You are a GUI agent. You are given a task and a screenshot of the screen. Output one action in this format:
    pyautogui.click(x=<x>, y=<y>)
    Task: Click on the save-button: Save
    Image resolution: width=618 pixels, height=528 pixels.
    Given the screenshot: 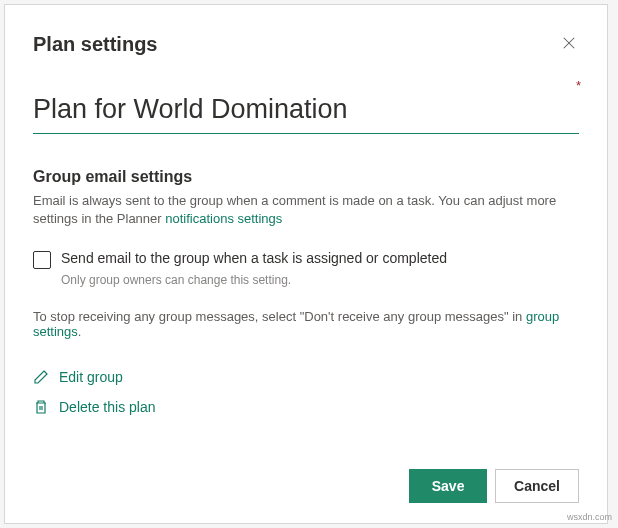 What is the action you would take?
    pyautogui.click(x=448, y=486)
    